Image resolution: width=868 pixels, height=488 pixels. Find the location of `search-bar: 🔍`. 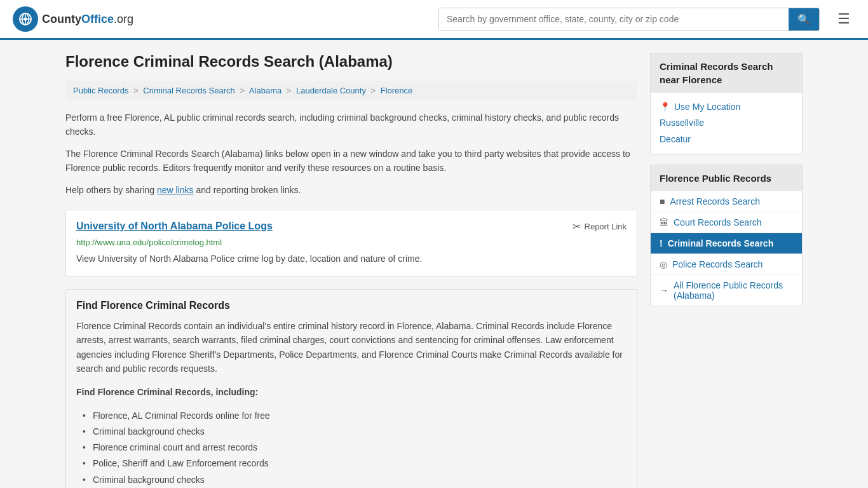

search-bar: 🔍 is located at coordinates (629, 19).